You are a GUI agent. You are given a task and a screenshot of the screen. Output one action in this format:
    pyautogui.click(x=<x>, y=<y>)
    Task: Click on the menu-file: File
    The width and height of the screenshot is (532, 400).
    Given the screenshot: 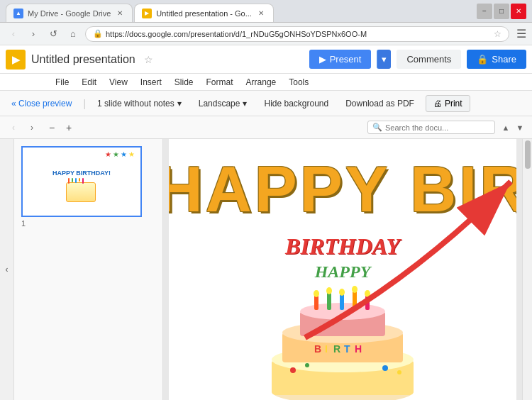 What is the action you would take?
    pyautogui.click(x=62, y=82)
    